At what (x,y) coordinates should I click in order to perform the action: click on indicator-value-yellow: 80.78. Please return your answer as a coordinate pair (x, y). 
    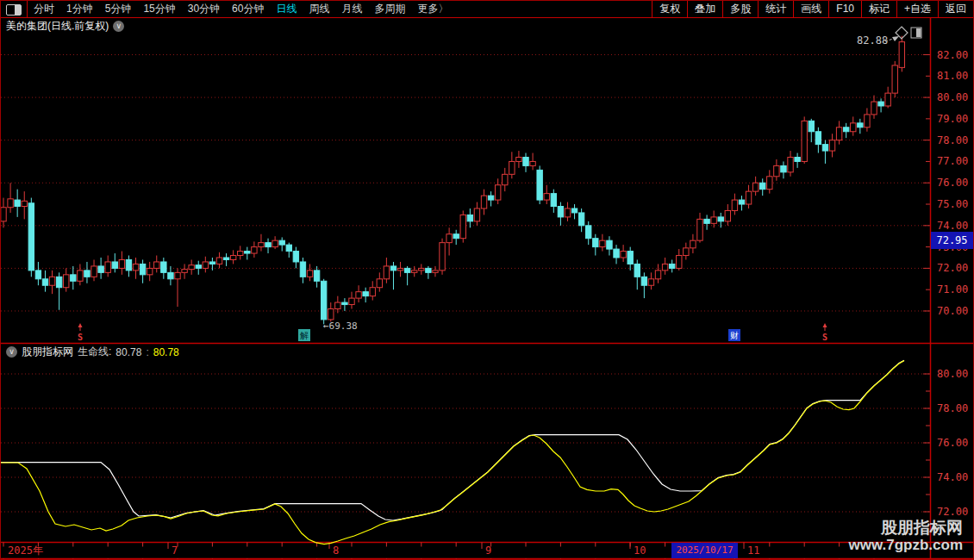
    Looking at the image, I should click on (166, 352).